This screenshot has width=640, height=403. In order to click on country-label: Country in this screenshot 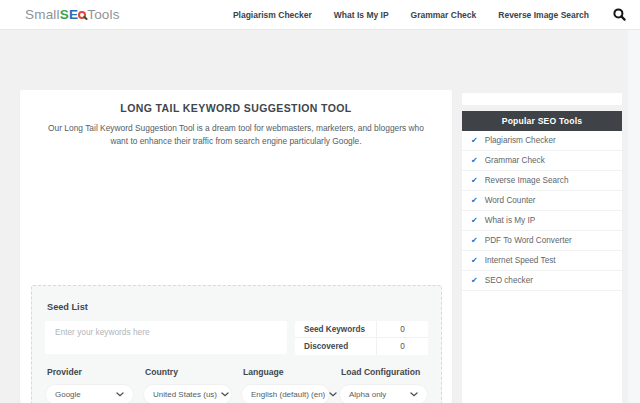, I will do `click(188, 372)`.